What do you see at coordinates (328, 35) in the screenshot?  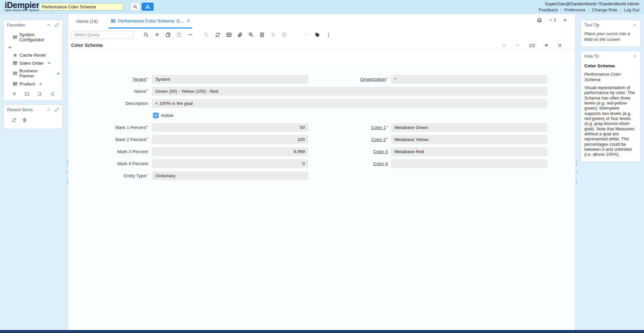 I see `ellipsis-vertical-icon` at bounding box center [328, 35].